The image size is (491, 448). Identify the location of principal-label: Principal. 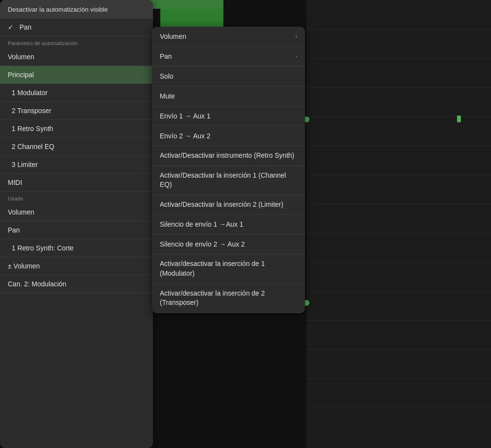
(21, 75).